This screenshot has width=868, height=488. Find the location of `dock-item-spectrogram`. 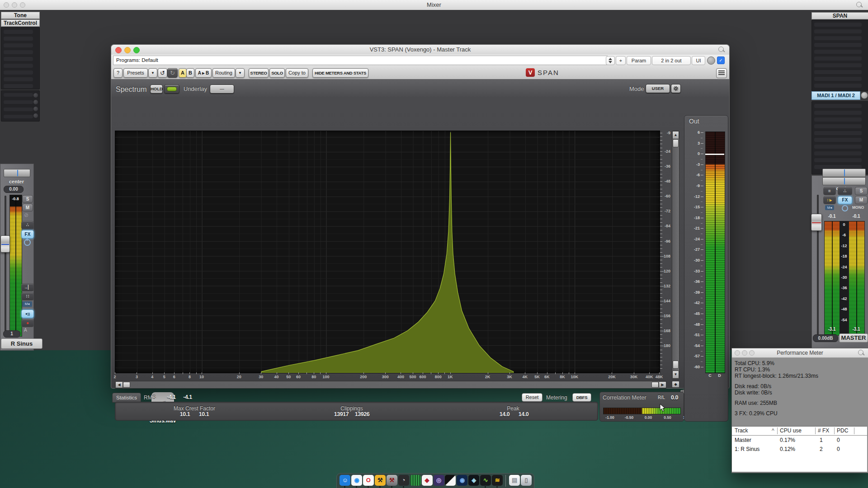

dock-item-spectrogram is located at coordinates (415, 481).